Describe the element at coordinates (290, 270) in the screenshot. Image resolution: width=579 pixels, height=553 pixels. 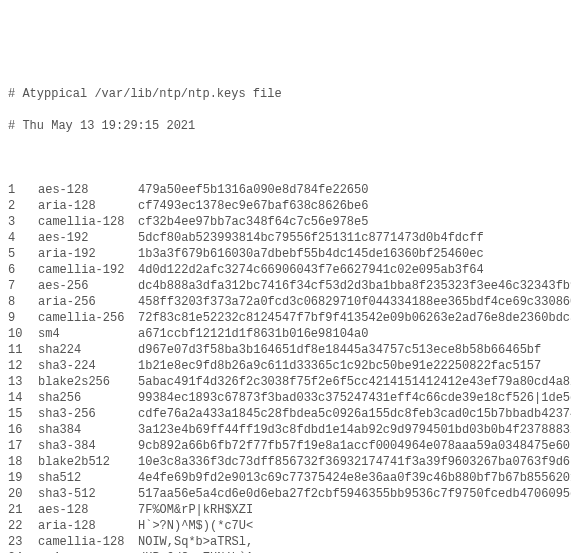
I see `key-row: 6camellia-1924d0d122d2afc3274c66906043f7…` at that location.